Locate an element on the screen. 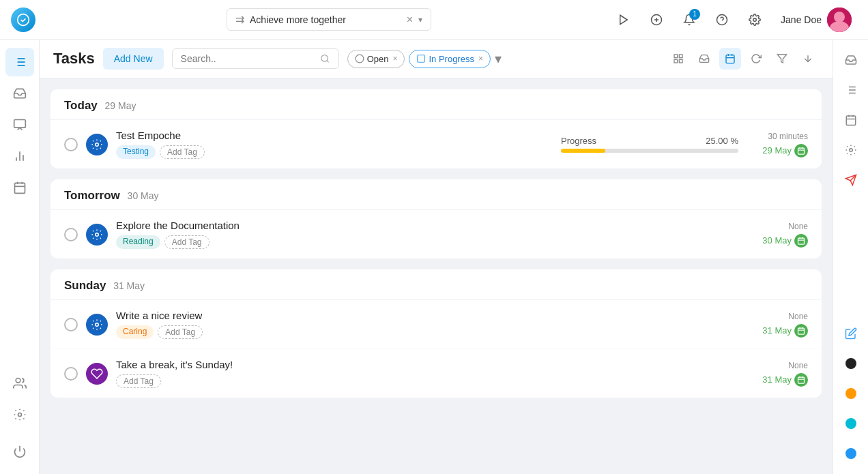 This screenshot has height=474, width=868. today-label: Today is located at coordinates (81, 105).